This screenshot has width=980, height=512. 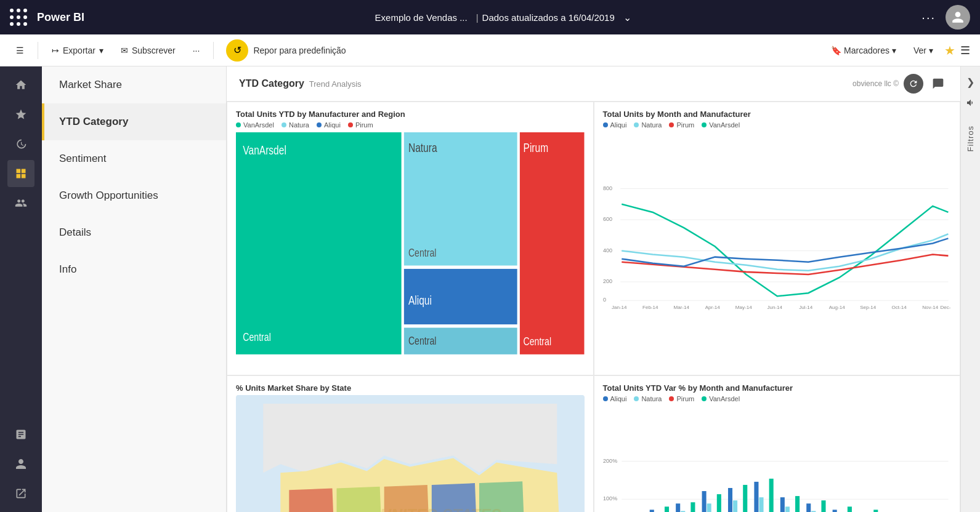 I want to click on sidebar-item-label: Growth Opportunities, so click(x=108, y=196).